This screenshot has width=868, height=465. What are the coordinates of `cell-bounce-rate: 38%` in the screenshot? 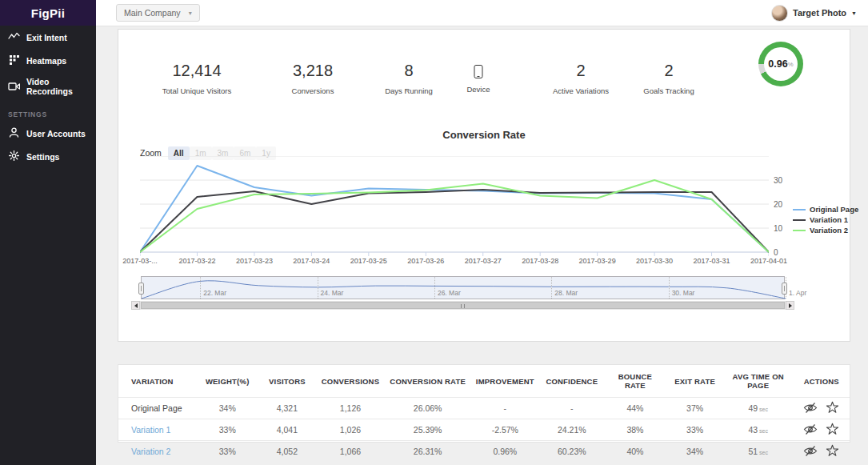 It's located at (635, 431).